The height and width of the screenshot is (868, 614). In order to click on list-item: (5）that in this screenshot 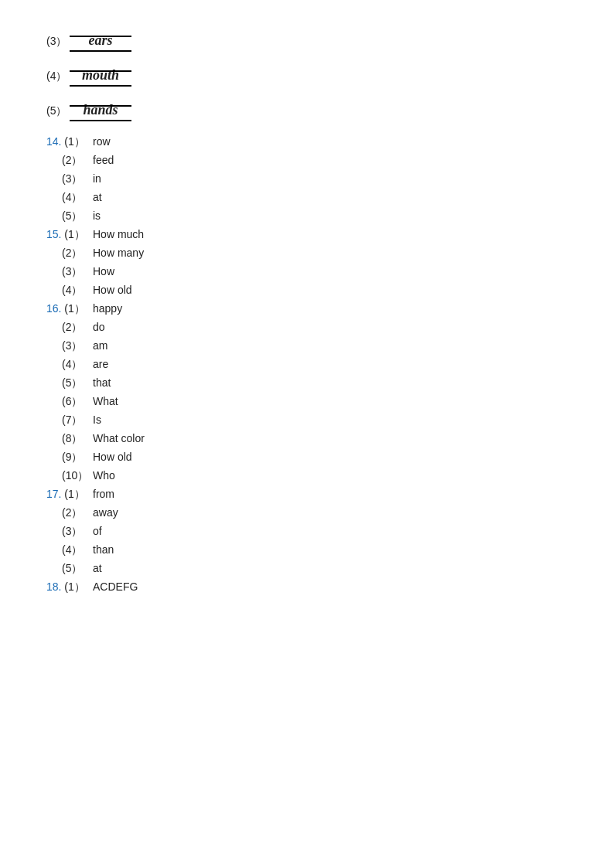, I will do `click(307, 383)`.